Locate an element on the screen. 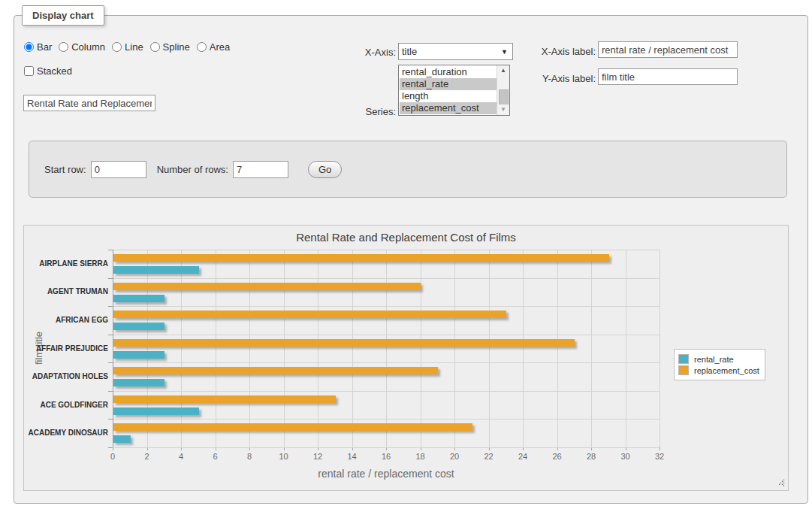 Image resolution: width=812 pixels, height=512 pixels. category-label: ACE GOLDFINGER is located at coordinates (66, 404).